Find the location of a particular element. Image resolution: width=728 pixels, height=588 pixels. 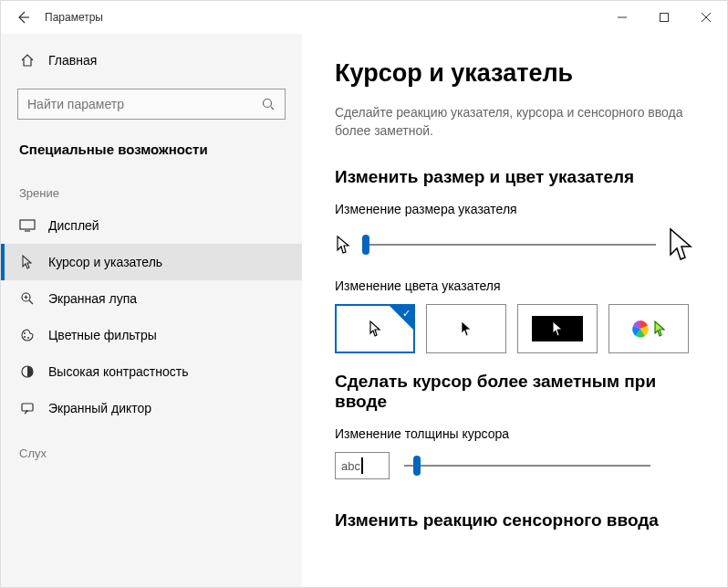

close-button is located at coordinates (706, 17).